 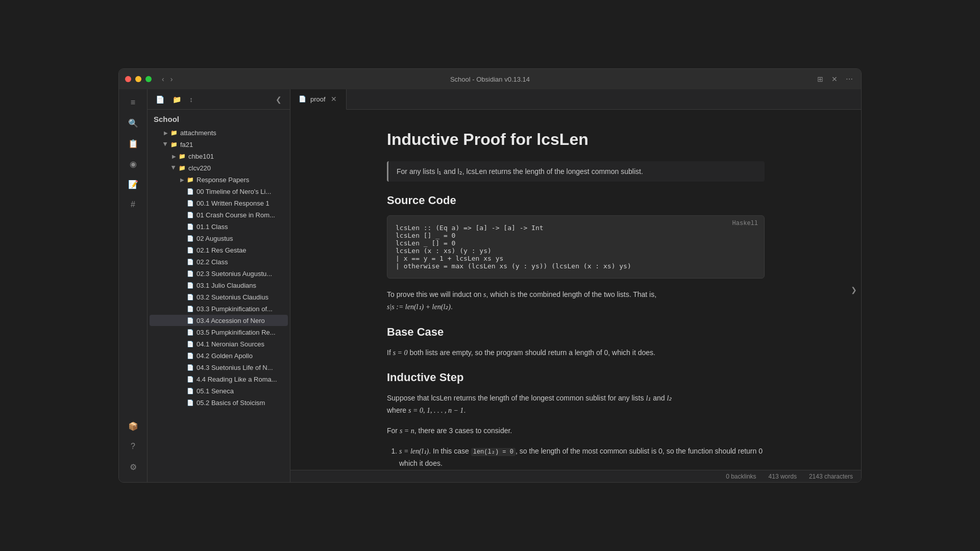 I want to click on search-icon: 🔍, so click(x=133, y=123).